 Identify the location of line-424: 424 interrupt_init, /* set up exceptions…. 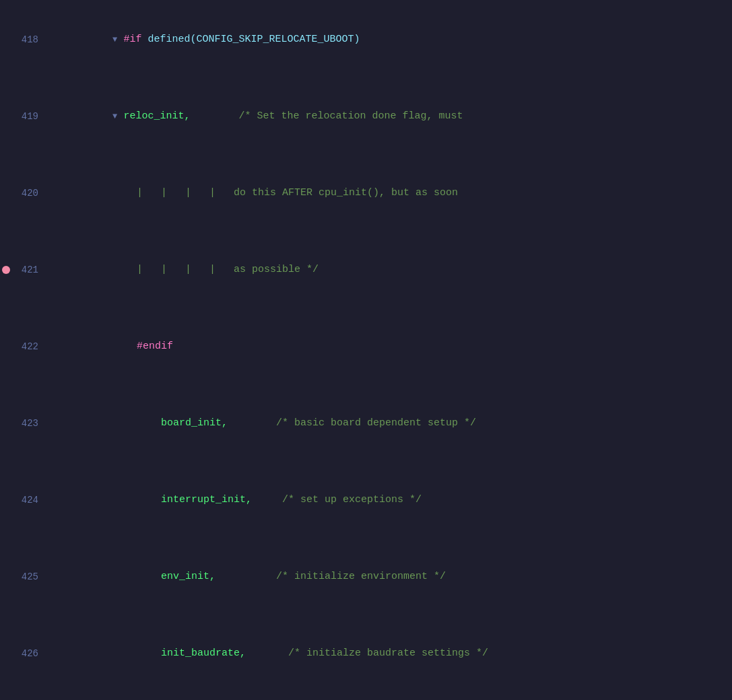
(366, 500).